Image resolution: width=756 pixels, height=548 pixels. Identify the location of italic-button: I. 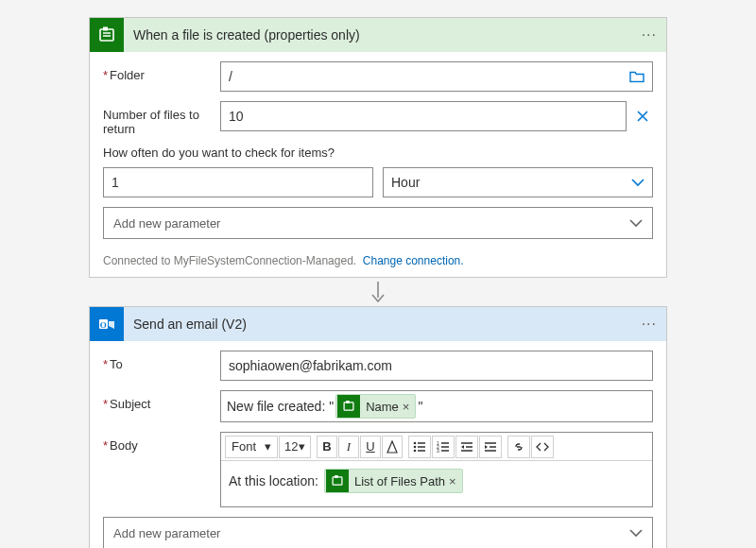
(349, 447).